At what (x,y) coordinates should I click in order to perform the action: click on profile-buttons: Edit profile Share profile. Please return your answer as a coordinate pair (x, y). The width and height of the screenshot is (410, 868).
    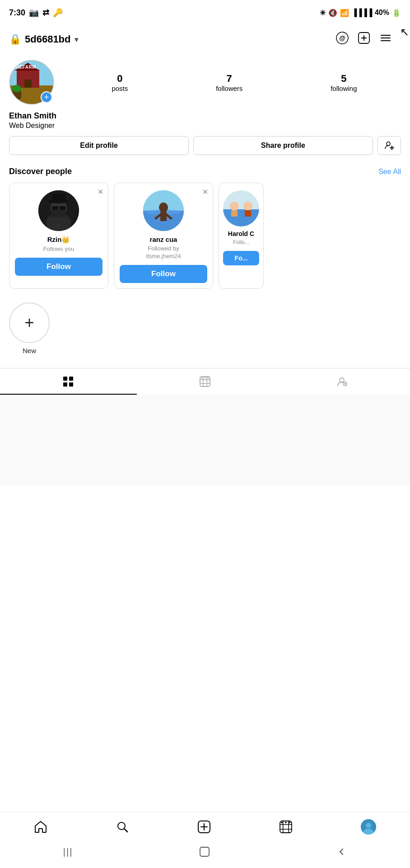
    Looking at the image, I should click on (205, 146).